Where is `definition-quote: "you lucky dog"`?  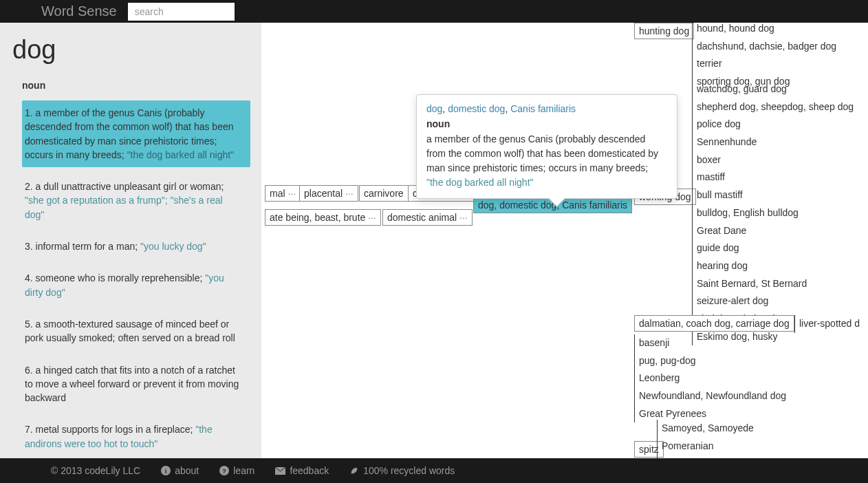 definition-quote: "you lucky dog" is located at coordinates (173, 246).